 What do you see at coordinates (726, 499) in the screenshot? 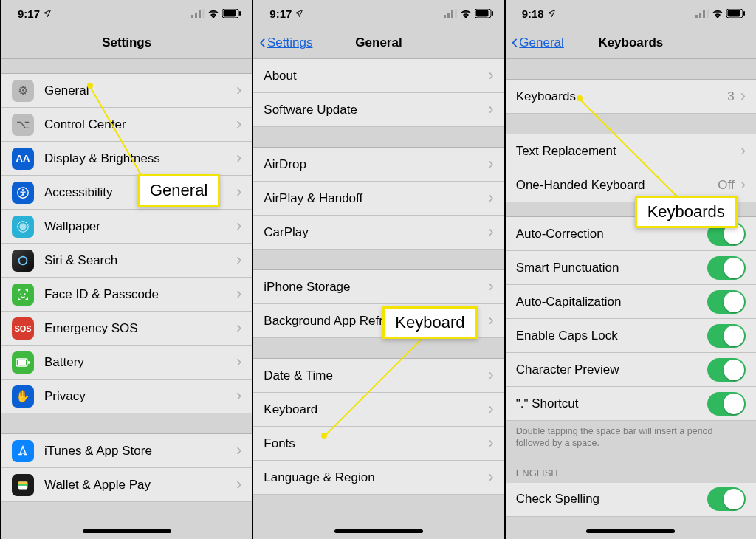
I see `toggle-check-spelling` at bounding box center [726, 499].